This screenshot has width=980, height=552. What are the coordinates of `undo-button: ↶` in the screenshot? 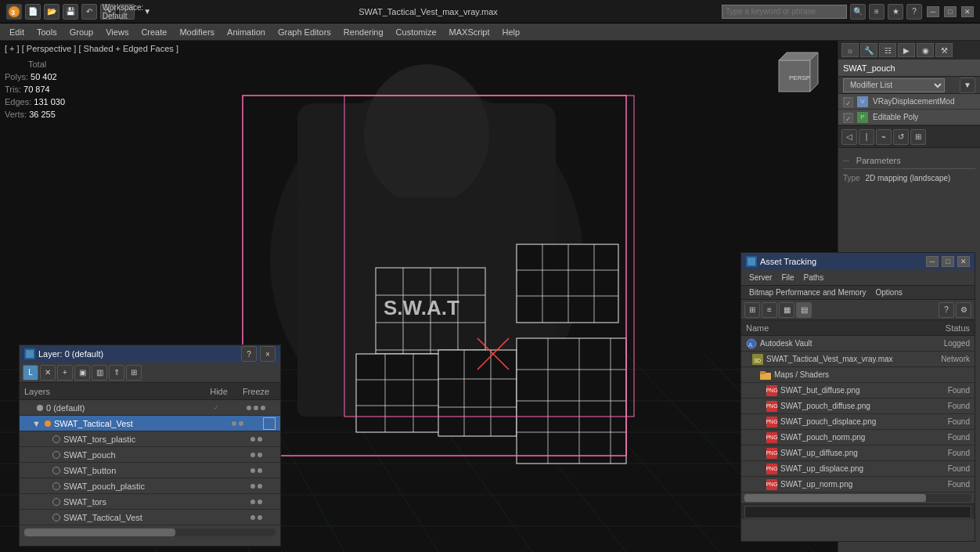 It's located at (89, 12).